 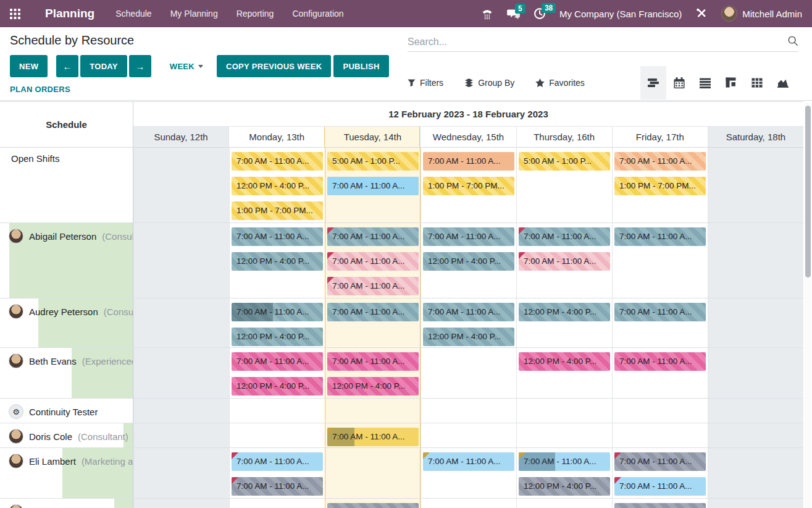 What do you see at coordinates (564, 185) in the screenshot?
I see `gantt-cell: 5:00 AM - 1:00 P...` at bounding box center [564, 185].